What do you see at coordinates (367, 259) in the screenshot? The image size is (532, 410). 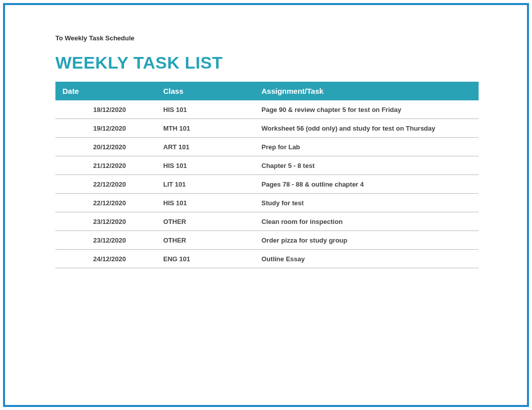 I see `cell-task: Outline Essay` at bounding box center [367, 259].